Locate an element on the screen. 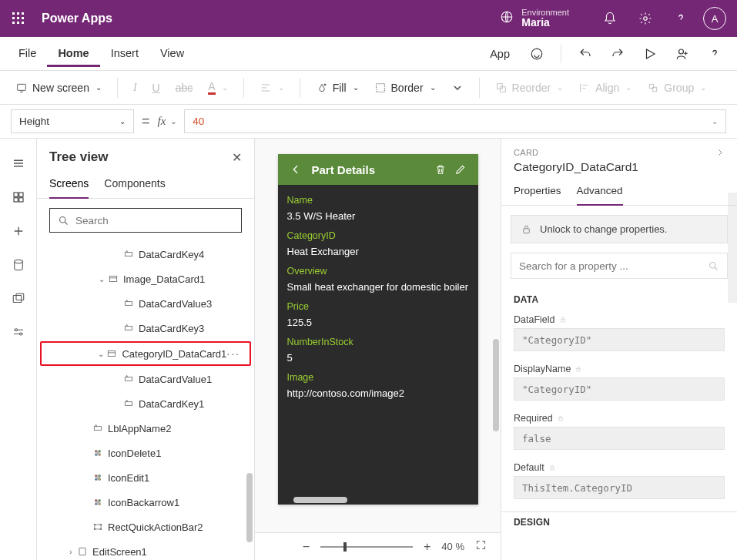 The image size is (737, 560). property-selector: Height⌄ is located at coordinates (72, 122).